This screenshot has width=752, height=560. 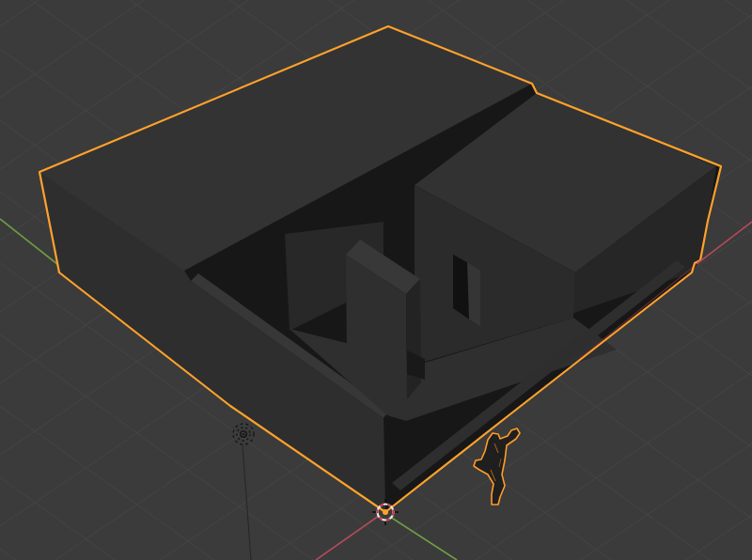 I want to click on pillar-right-face, so click(x=414, y=339).